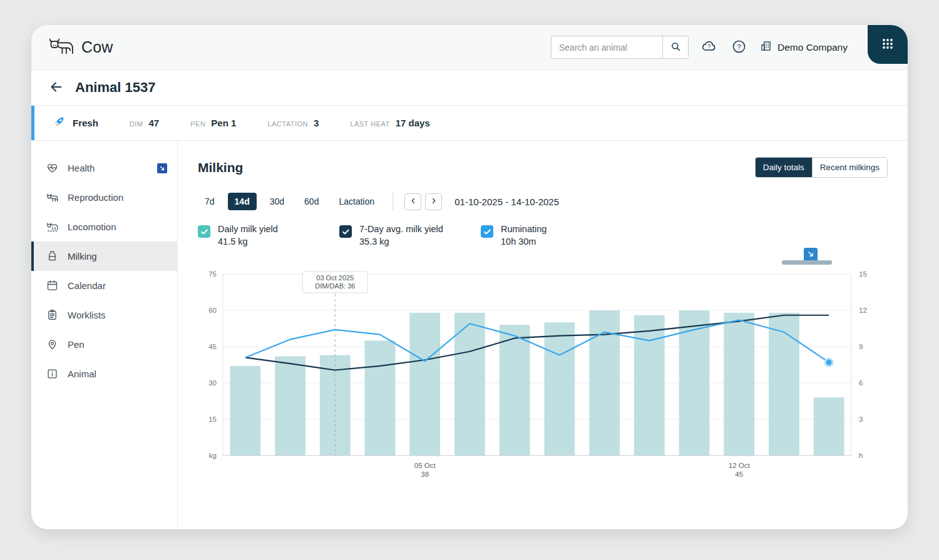 This screenshot has width=939, height=560. Describe the element at coordinates (213, 310) in the screenshot. I see `svg-text: 60` at that location.